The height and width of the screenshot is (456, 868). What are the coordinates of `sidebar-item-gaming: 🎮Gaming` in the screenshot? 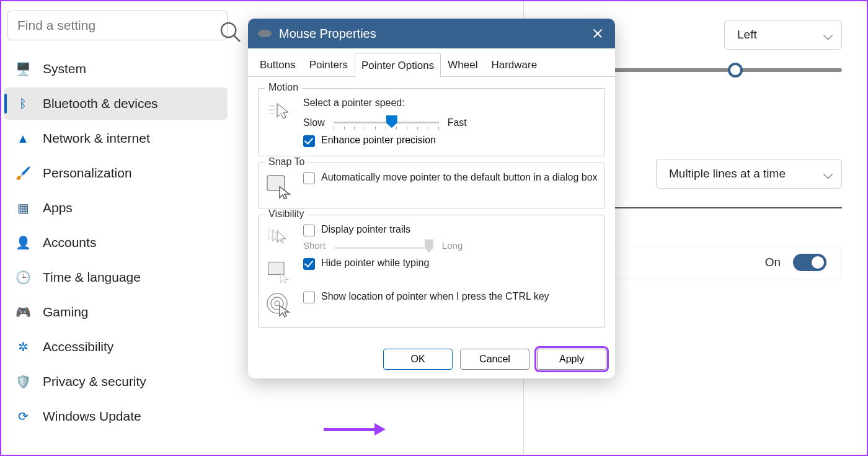 It's located at (116, 312).